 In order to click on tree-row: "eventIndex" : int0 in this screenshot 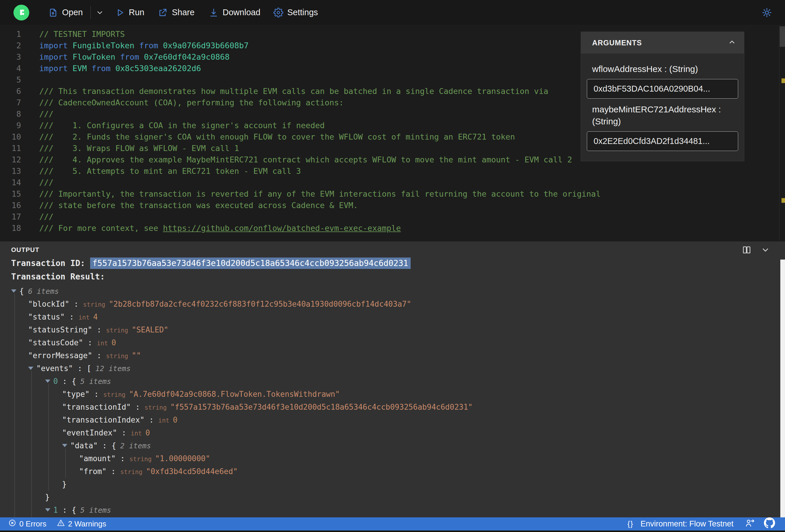, I will do `click(390, 433)`.